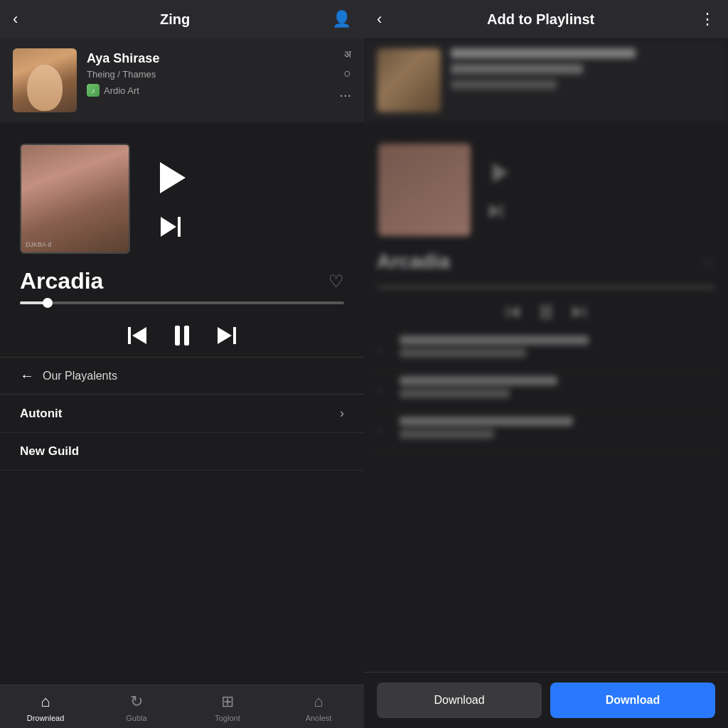 The height and width of the screenshot is (728, 728). What do you see at coordinates (318, 702) in the screenshot?
I see `house-icon: ⌂` at bounding box center [318, 702].